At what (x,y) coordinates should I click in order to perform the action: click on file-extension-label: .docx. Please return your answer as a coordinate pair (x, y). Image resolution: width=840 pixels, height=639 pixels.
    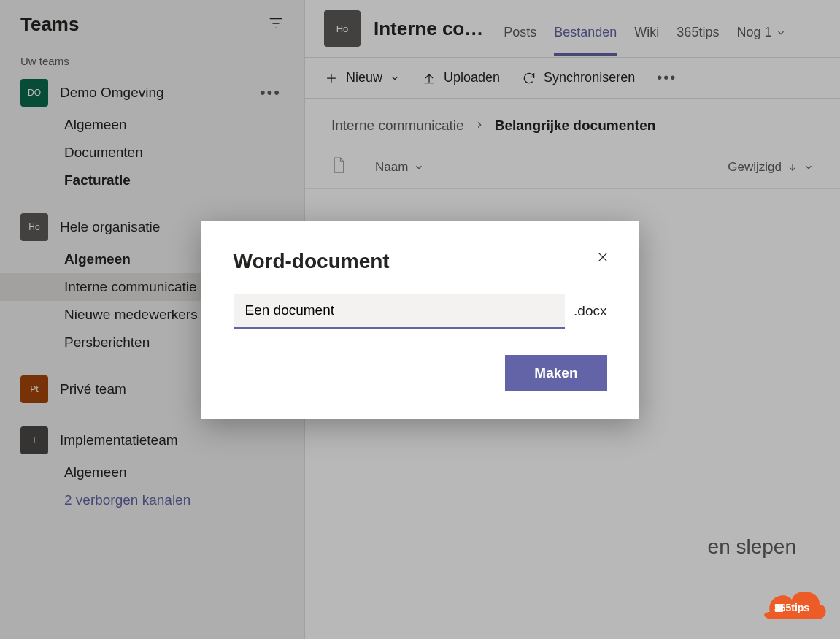
    Looking at the image, I should click on (590, 311).